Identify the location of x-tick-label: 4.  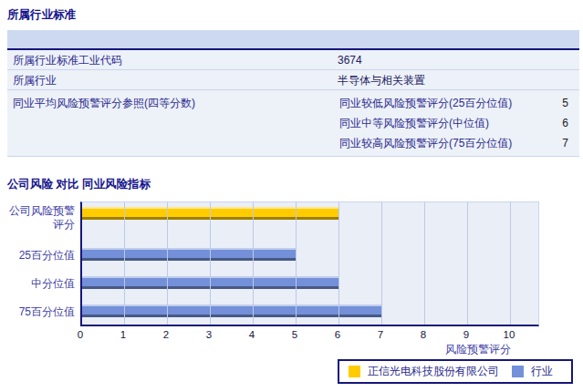
(252, 335).